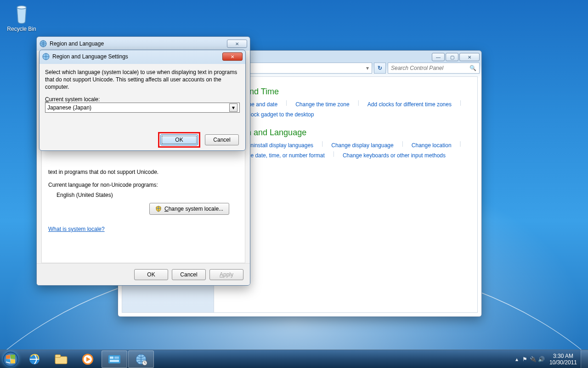 The image size is (588, 368). I want to click on tray-show-hidden-icon: ▴, so click(517, 359).